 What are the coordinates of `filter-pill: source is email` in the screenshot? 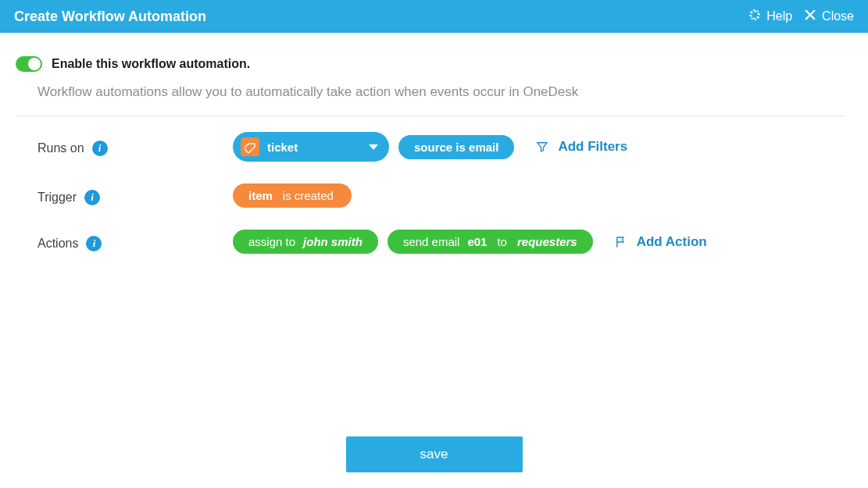 It's located at (456, 147).